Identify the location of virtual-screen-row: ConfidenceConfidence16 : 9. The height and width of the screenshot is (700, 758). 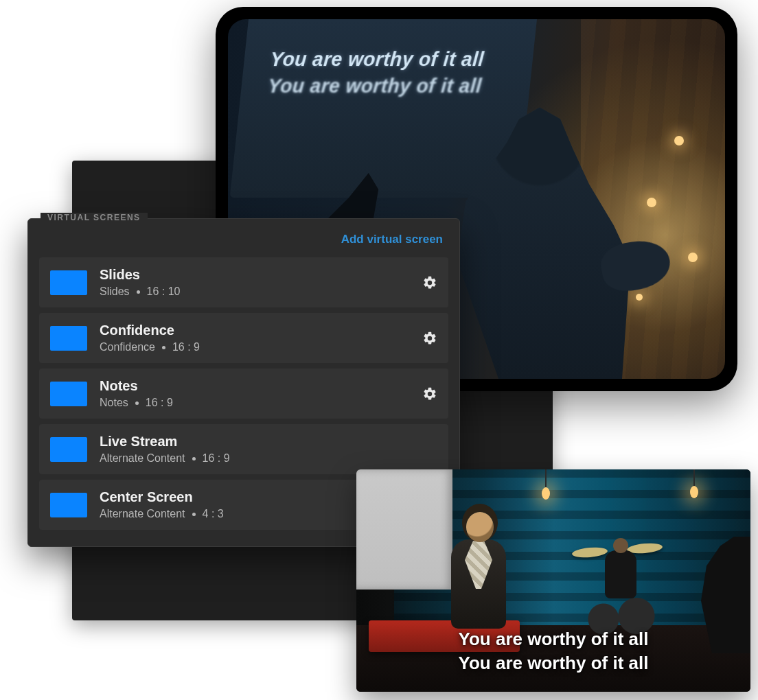
(244, 338).